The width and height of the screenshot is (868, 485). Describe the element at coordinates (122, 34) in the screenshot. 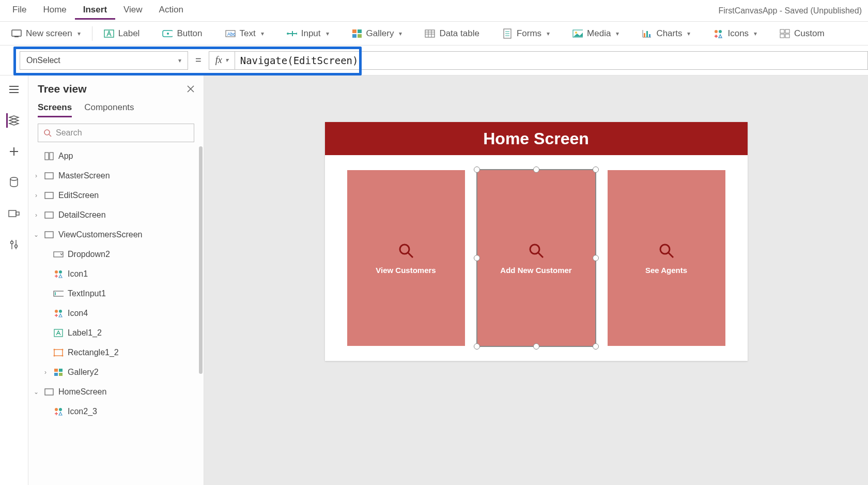

I see `ribbon-label: Label` at that location.